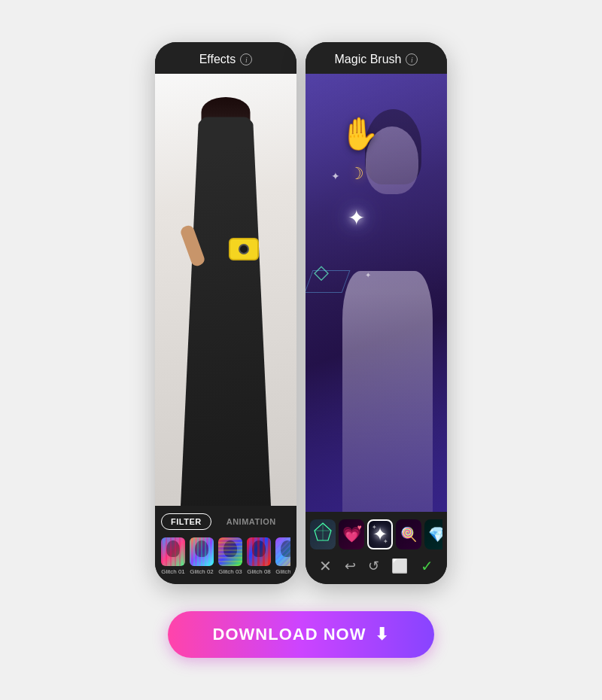 This screenshot has width=602, height=700. Describe the element at coordinates (283, 572) in the screenshot. I see `glitch09-label: Glitch 09` at that location.